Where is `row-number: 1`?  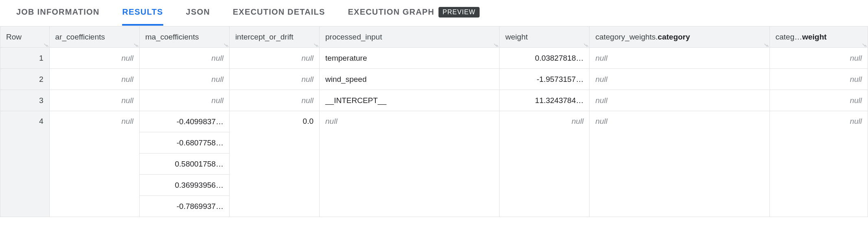 row-number: 1 is located at coordinates (25, 58).